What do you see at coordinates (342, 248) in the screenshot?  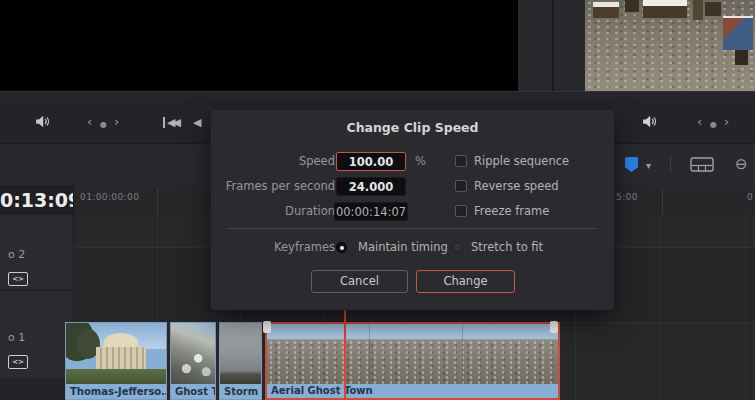 I see `maintain-timing-radio` at bounding box center [342, 248].